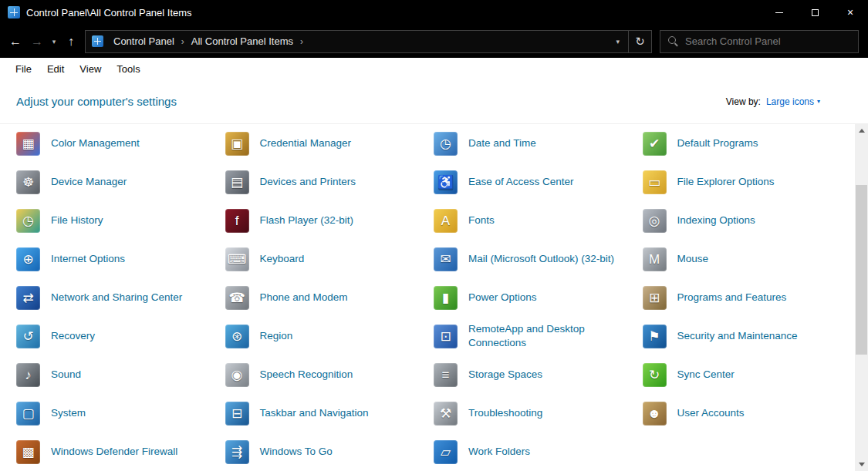 This screenshot has width=868, height=471. What do you see at coordinates (505, 375) in the screenshot?
I see `cp-item-label: Storage Spaces` at bounding box center [505, 375].